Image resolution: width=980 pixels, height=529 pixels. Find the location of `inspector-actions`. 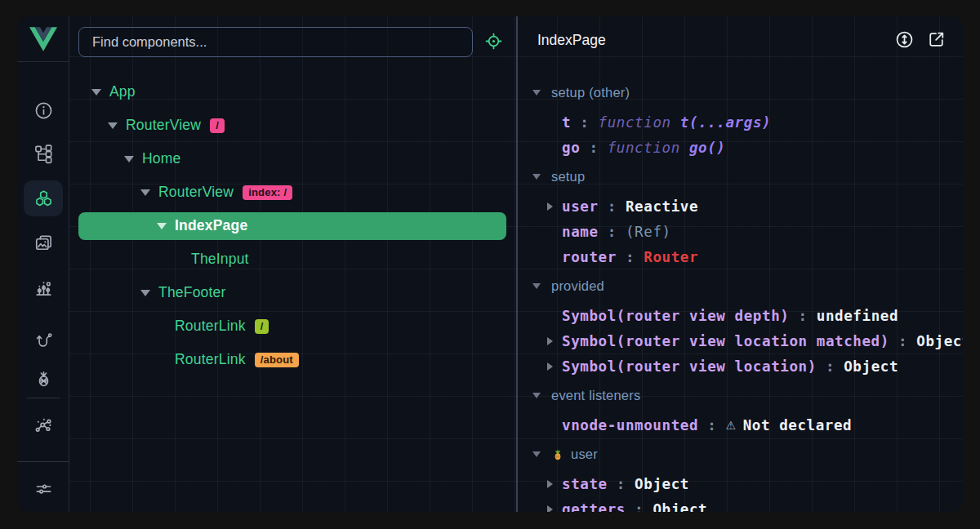

inspector-actions is located at coordinates (920, 39).